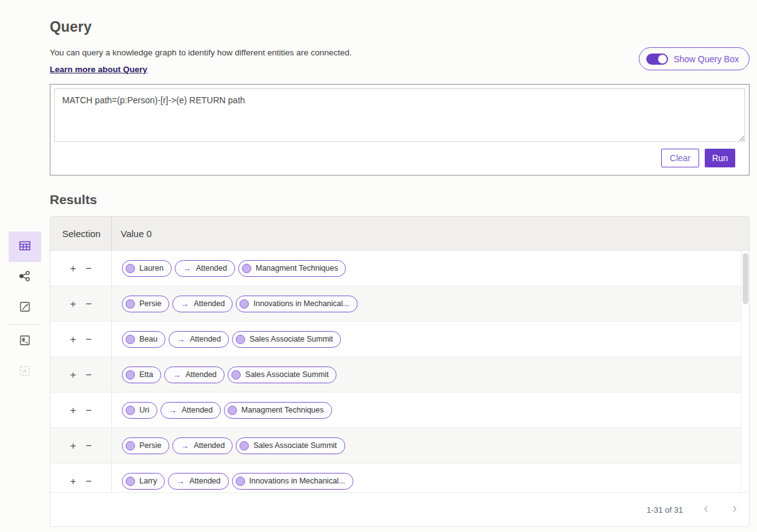 This screenshot has height=532, width=757. What do you see at coordinates (148, 481) in the screenshot?
I see `node-label: Larry` at bounding box center [148, 481].